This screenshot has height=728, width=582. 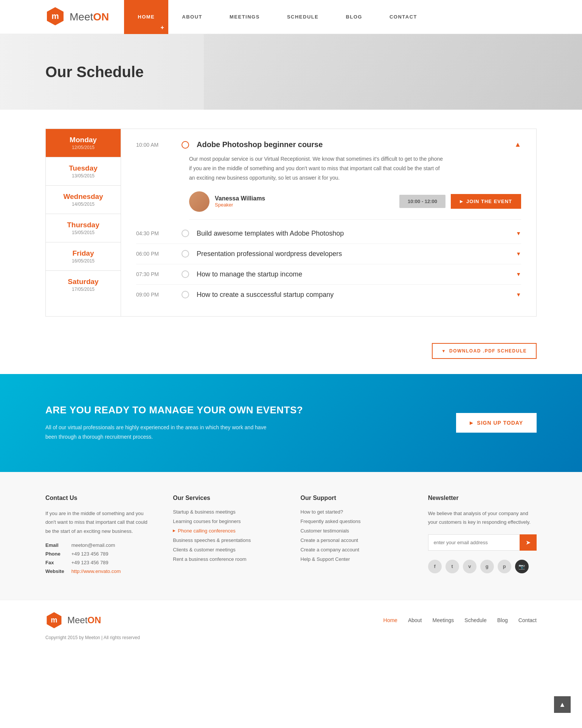 What do you see at coordinates (83, 228) in the screenshot?
I see `day-thursday: Thursday 15/05/2015` at bounding box center [83, 228].